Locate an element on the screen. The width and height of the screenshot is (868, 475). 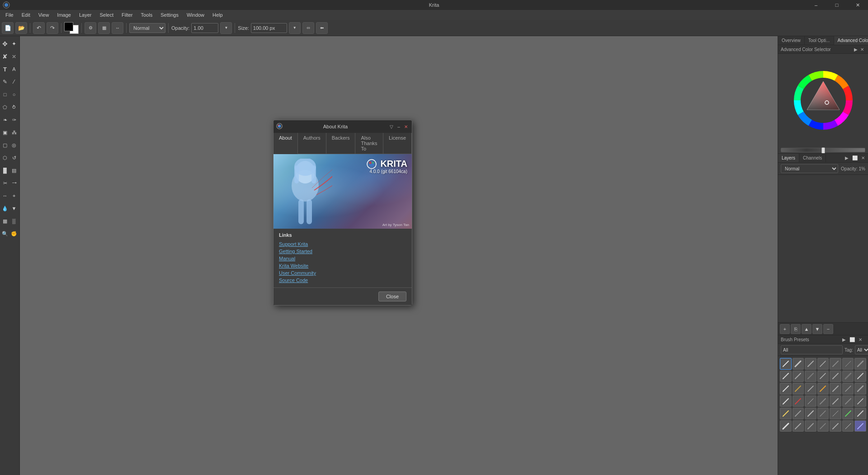
tool-polyline: ⥁ is located at coordinates (14, 107).